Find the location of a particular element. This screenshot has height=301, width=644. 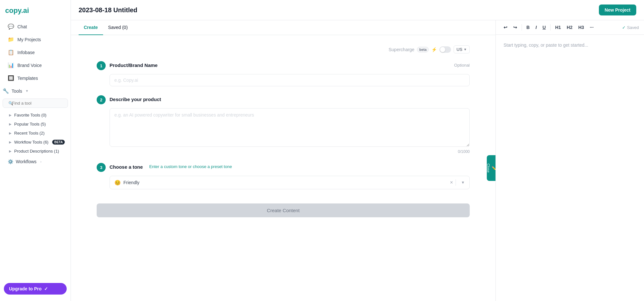

h1-button: H1 is located at coordinates (558, 27).